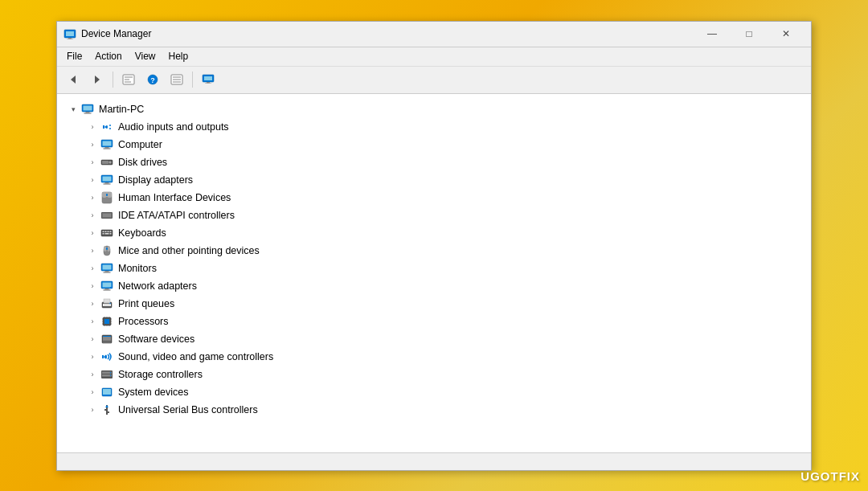 The image size is (868, 491). What do you see at coordinates (444, 339) in the screenshot?
I see `tree-node-software: › Software devices` at bounding box center [444, 339].